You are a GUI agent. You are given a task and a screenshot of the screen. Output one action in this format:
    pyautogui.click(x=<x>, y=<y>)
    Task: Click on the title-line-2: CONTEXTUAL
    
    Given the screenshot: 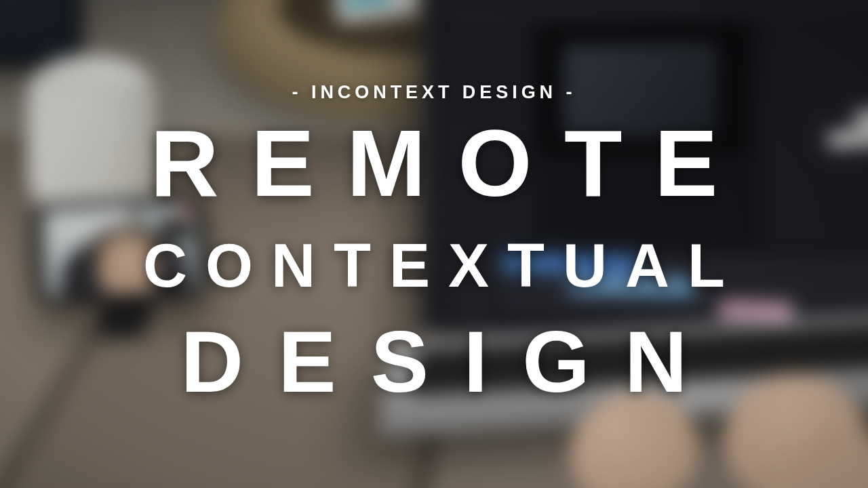 What is the action you would take?
    pyautogui.click(x=434, y=266)
    